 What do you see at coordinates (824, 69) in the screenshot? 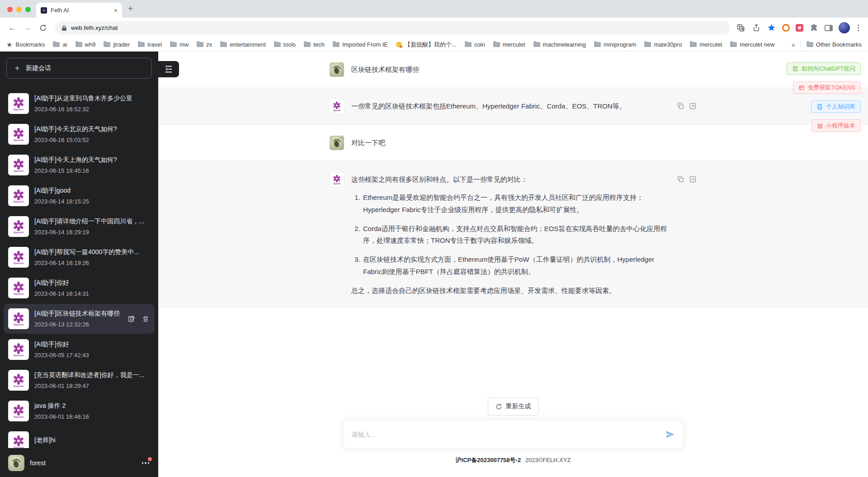
I see `how-to-ask-button: 如何向ChatGPT提问` at bounding box center [824, 69].